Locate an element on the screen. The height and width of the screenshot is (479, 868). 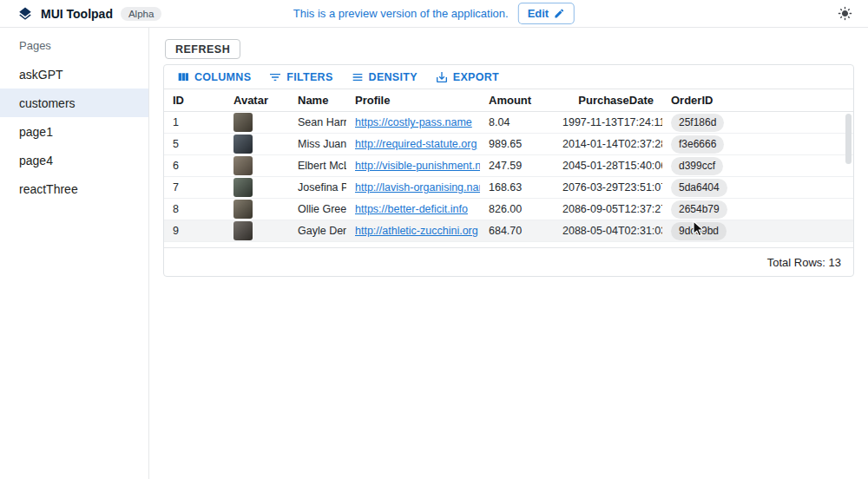
order-id-chip: 5da6404 is located at coordinates (700, 187).